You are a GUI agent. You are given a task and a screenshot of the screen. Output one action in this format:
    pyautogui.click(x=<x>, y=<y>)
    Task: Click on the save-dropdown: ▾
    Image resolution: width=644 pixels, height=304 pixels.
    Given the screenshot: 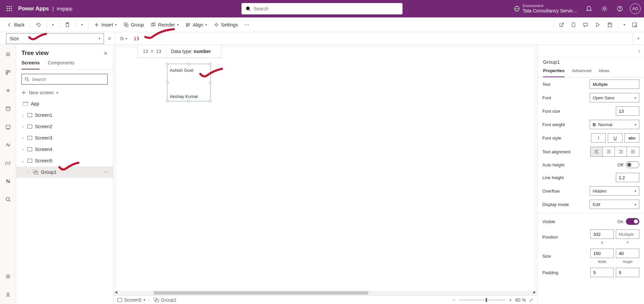 What is the action you would take?
    pyautogui.click(x=625, y=25)
    